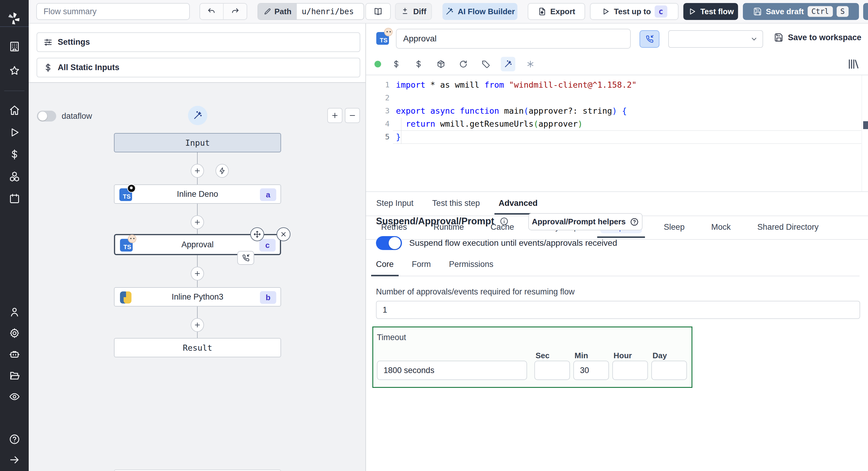 The width and height of the screenshot is (868, 471). Describe the element at coordinates (618, 267) in the screenshot. I see `suspend-inner-tabs: Core Form Permissions` at that location.